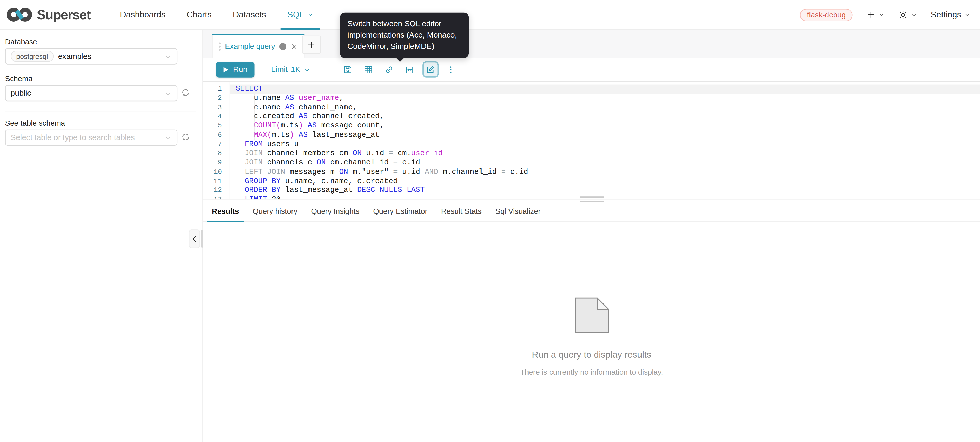 The height and width of the screenshot is (442, 980). I want to click on link-button, so click(389, 69).